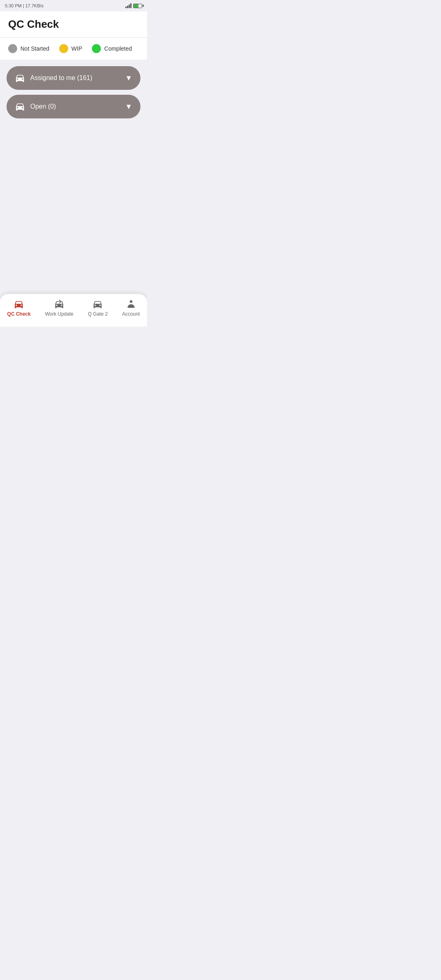 Image resolution: width=441 pixels, height=980 pixels. I want to click on battery-icon, so click(138, 6).